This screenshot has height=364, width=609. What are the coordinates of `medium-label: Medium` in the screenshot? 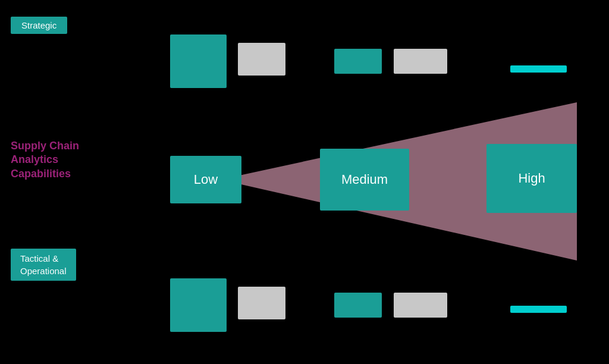 It's located at (365, 180).